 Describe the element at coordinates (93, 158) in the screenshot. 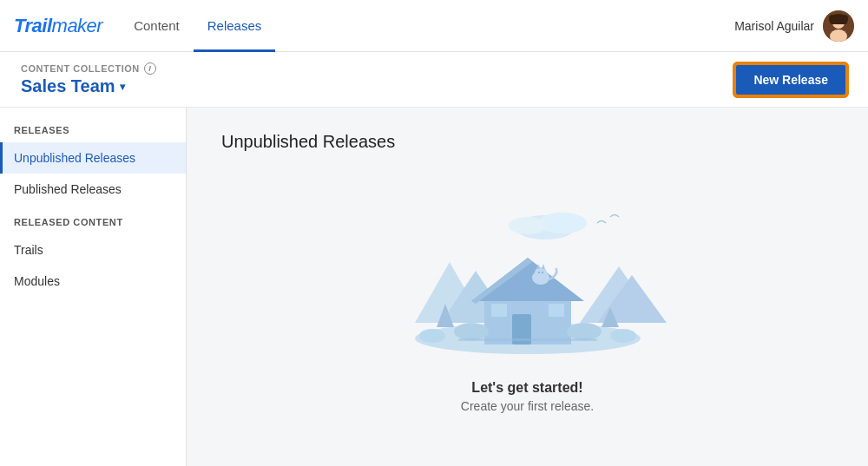

I see `sidebar-item-unpublished: Unpublished Releases` at that location.